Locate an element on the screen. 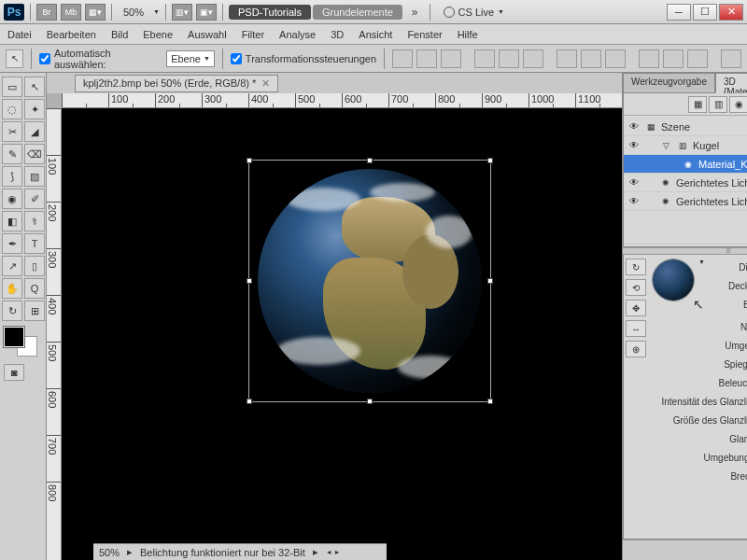  tool-9: ▨ is located at coordinates (35, 176).